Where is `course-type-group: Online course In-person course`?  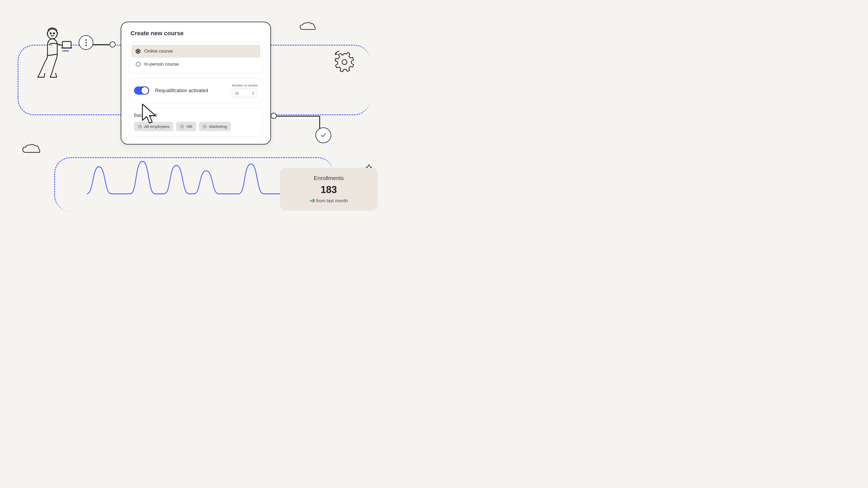 course-type-group: Online course In-person course is located at coordinates (196, 58).